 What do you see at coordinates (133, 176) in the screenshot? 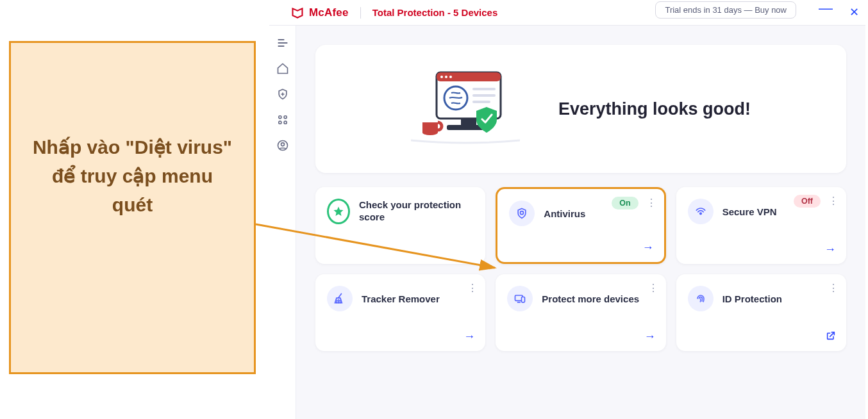
I see `annotation-text: Nhấp vào "Diệt virus" để truy cập menu q…` at bounding box center [133, 176].